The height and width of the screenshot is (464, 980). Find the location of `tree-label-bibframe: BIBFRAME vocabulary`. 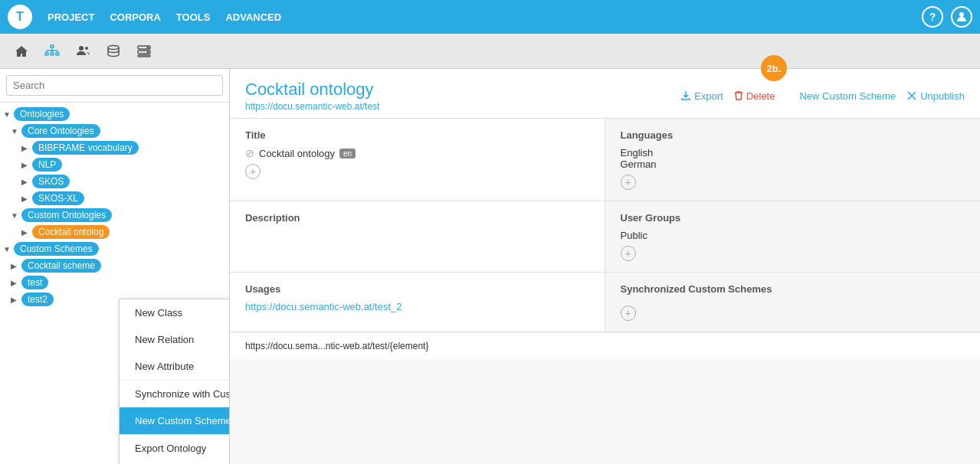

tree-label-bibframe: BIBFRAME vocabulary is located at coordinates (86, 148).